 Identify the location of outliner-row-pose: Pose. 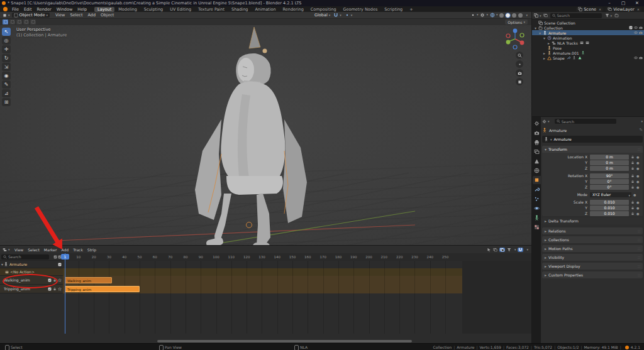
(588, 48).